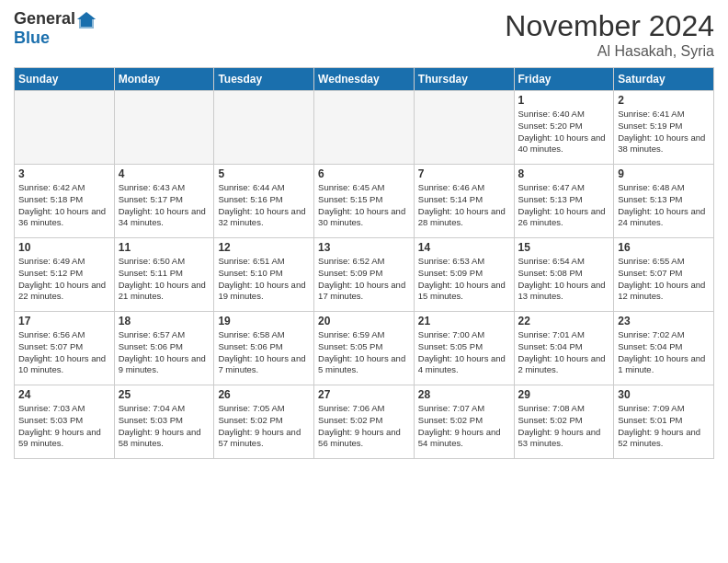 Image resolution: width=728 pixels, height=563 pixels. I want to click on day-number: 19, so click(264, 321).